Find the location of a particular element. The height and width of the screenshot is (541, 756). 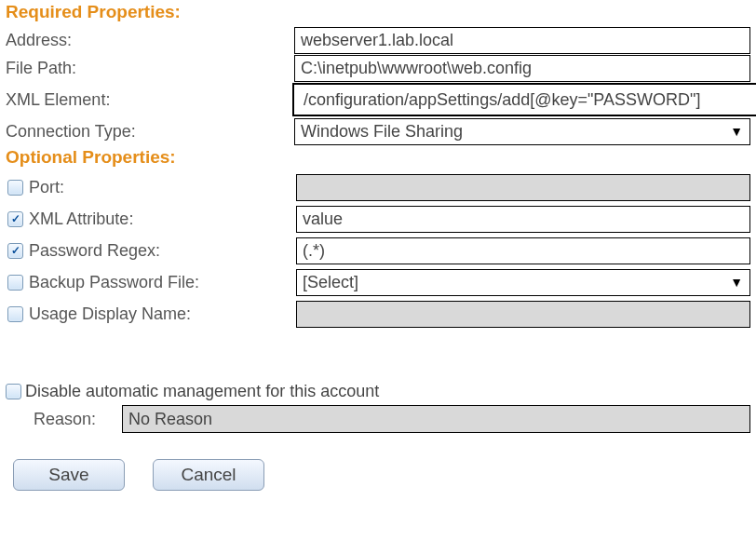

checkbox-backup-password-file is located at coordinates (15, 283).